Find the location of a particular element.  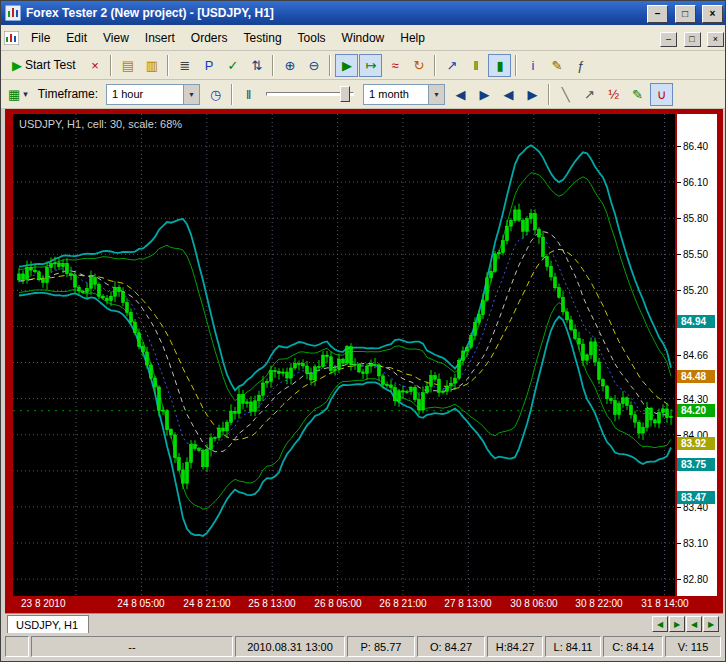

chart-shift-icon: ↦ is located at coordinates (372, 66).